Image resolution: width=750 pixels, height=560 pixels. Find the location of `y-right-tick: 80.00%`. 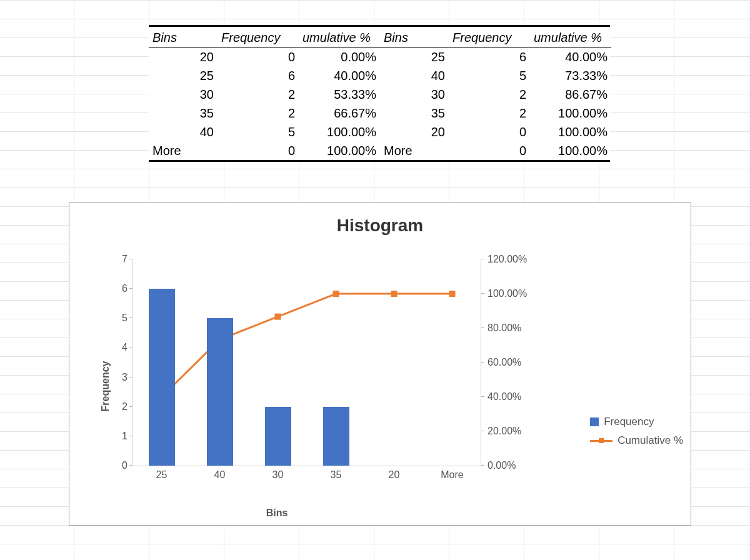

y-right-tick: 80.00% is located at coordinates (504, 328).